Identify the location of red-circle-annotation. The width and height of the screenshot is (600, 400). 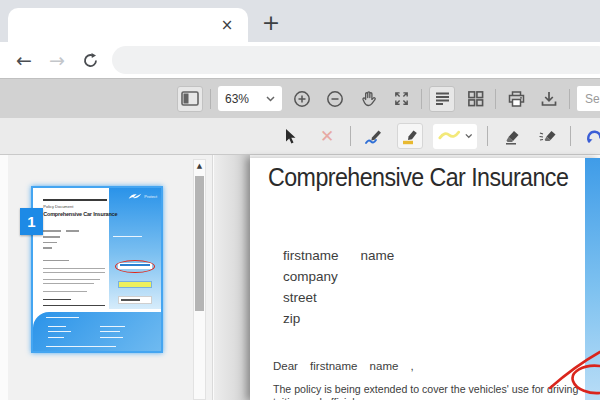
(569, 364).